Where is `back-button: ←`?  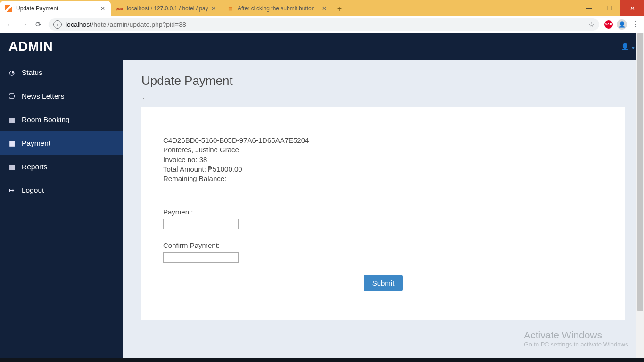
back-button: ← is located at coordinates (10, 25).